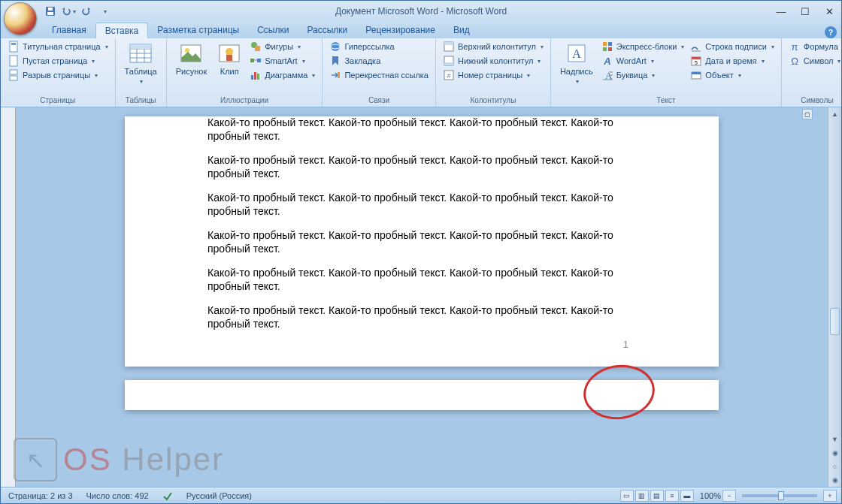  What do you see at coordinates (644, 61) in the screenshot?
I see `ribbon-wordart: AWordArt▾` at bounding box center [644, 61].